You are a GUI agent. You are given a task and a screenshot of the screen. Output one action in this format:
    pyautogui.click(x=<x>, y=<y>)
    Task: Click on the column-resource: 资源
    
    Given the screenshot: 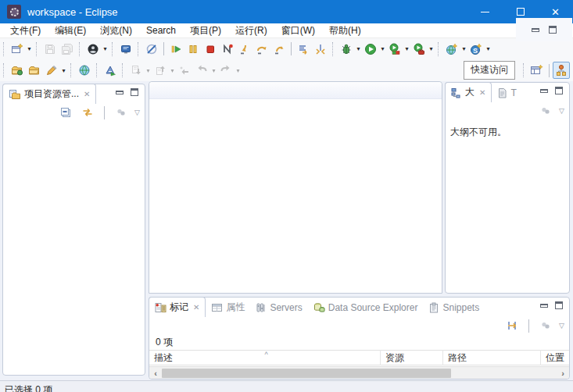 What is the action you would take?
    pyautogui.click(x=412, y=358)
    